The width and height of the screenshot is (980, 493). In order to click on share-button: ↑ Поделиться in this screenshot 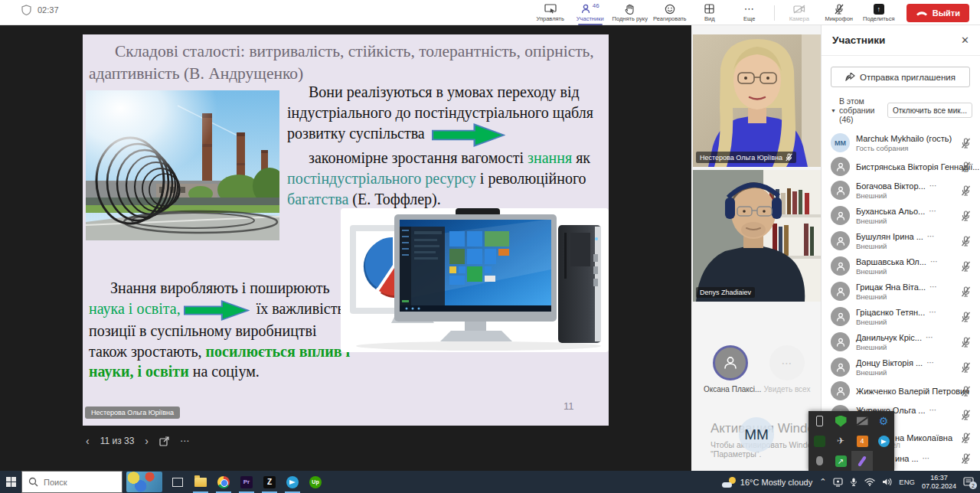, I will do `click(879, 12)`.